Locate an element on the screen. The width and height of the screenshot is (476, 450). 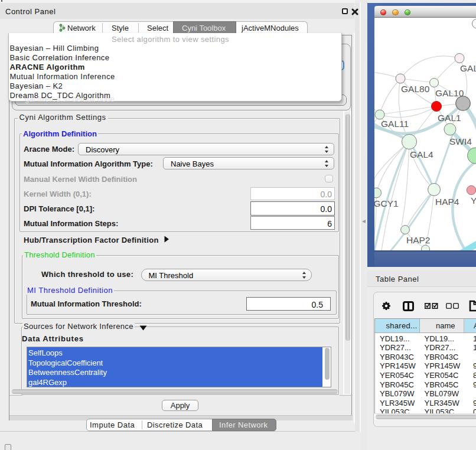
svg-text: GAL10 is located at coordinates (450, 93).